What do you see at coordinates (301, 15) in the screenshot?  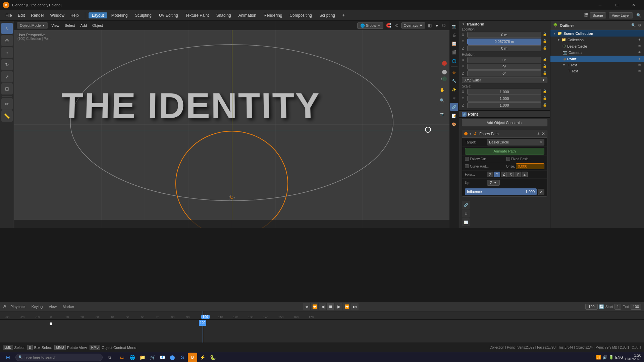 I see `tab-compositing: Compositing` at bounding box center [301, 15].